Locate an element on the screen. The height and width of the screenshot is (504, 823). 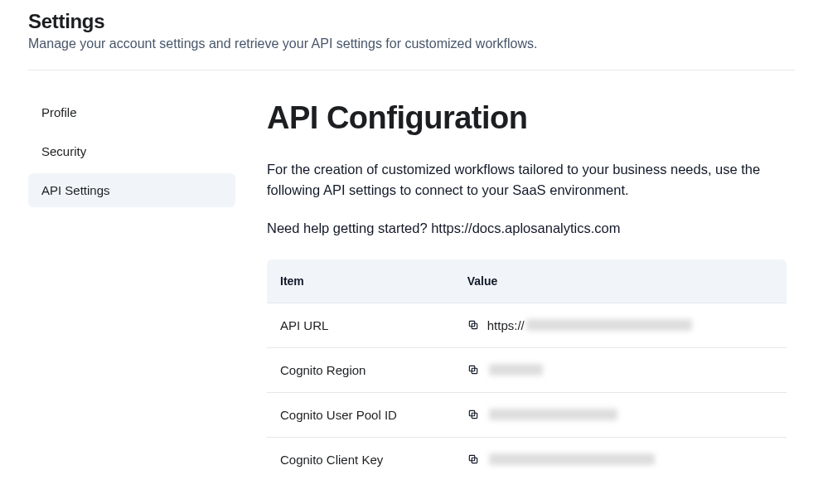
table-row: API URL https:// is located at coordinates (527, 325).